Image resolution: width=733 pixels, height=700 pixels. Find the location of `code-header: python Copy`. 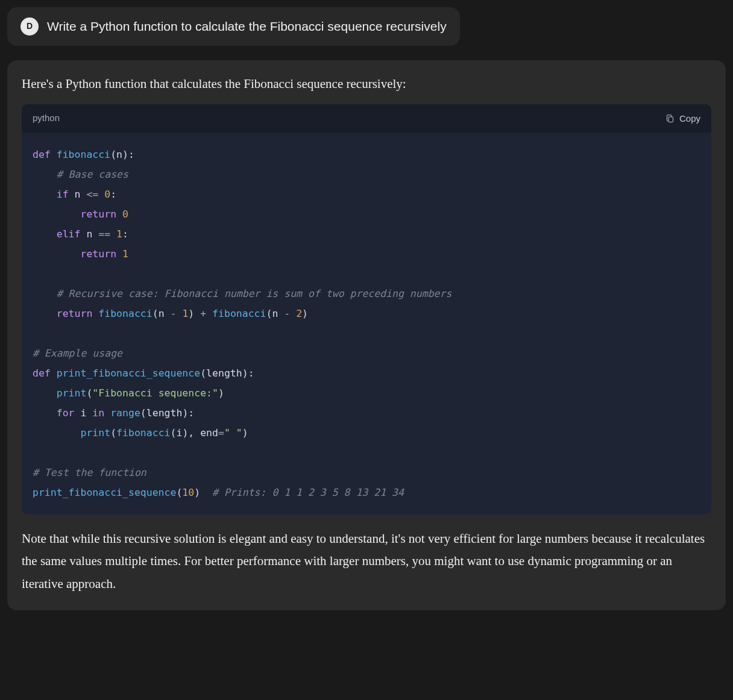

code-header: python Copy is located at coordinates (366, 118).